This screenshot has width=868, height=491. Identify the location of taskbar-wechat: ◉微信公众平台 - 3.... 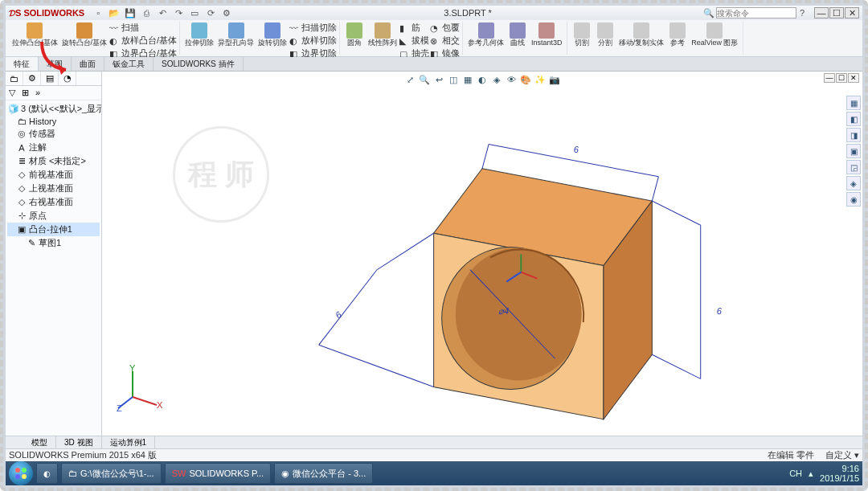
(323, 473).